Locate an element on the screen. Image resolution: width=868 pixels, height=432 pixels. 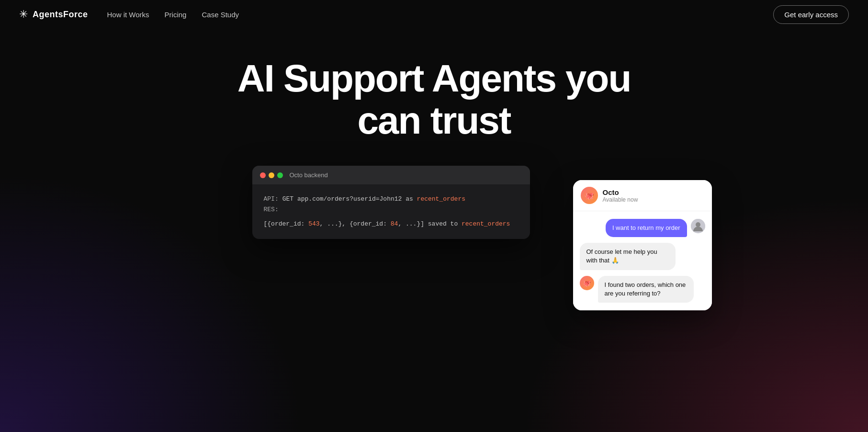
code-highlight-84: 84 is located at coordinates (395, 224).